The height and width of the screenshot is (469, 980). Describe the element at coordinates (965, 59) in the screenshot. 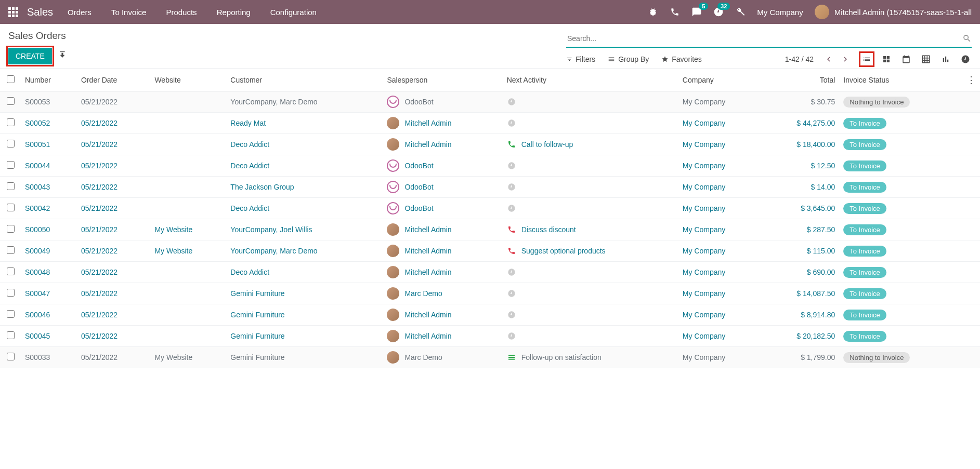

I see `view-activity-icon` at that location.